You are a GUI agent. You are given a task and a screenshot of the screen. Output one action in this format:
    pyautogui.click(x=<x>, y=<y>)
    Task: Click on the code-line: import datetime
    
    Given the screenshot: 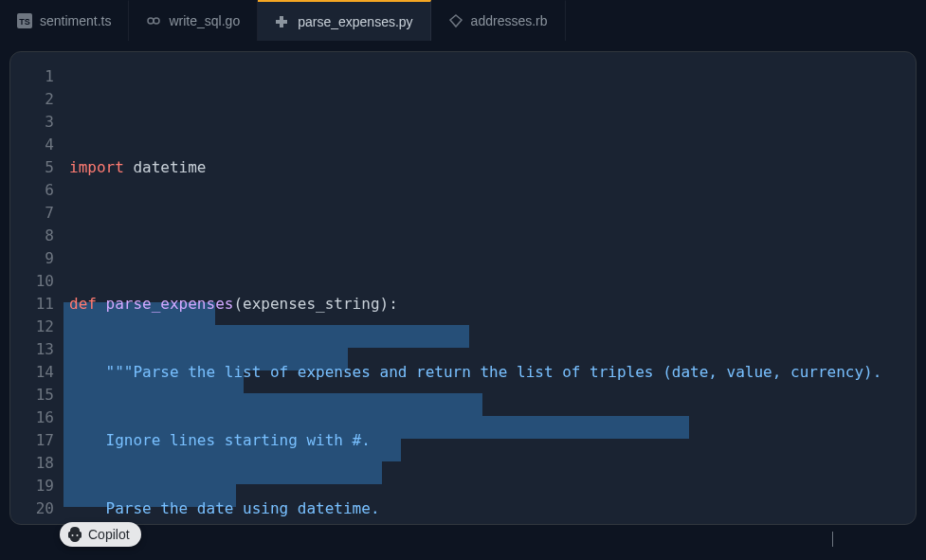 What is the action you would take?
    pyautogui.click(x=493, y=168)
    